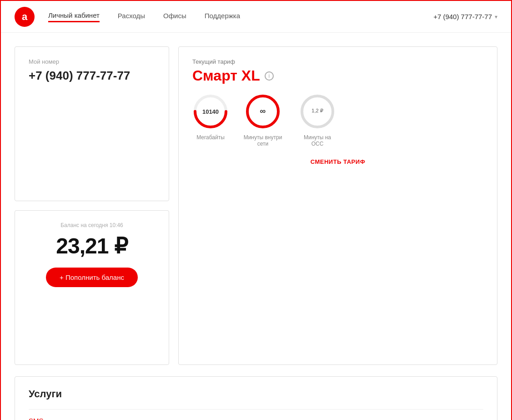 The height and width of the screenshot is (420, 512). What do you see at coordinates (211, 112) in the screenshot?
I see `svg-text: 10140` at bounding box center [211, 112].